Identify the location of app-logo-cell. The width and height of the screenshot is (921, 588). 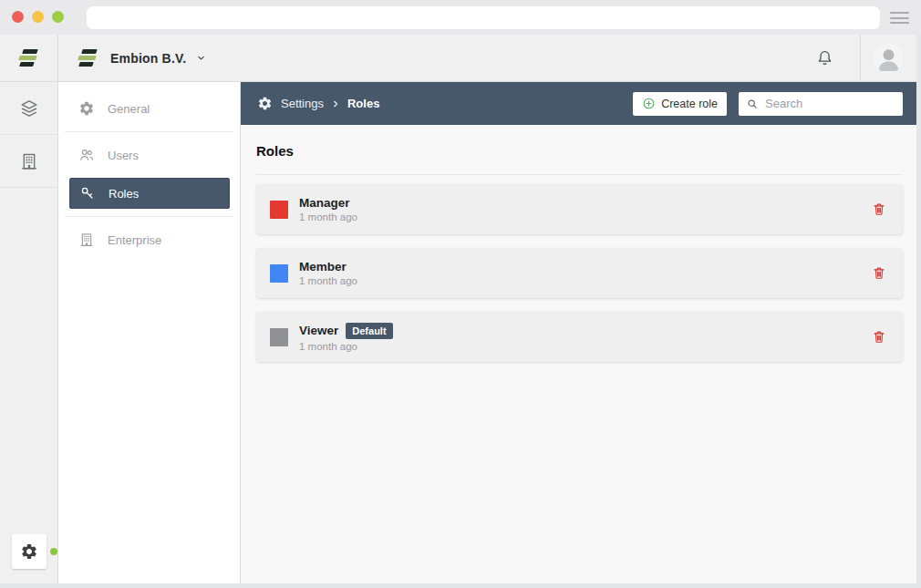
(29, 58).